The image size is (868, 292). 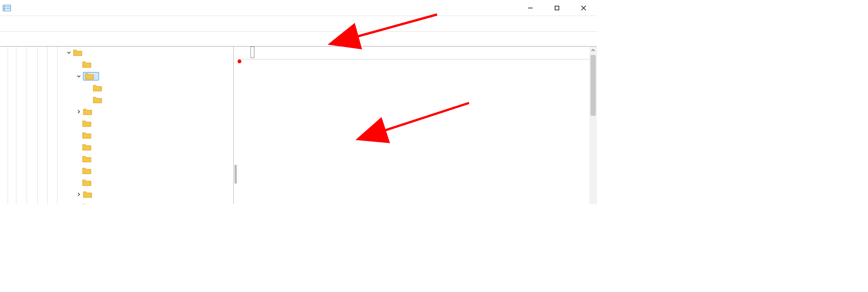 I want to click on scroll-up-icon, so click(x=593, y=50).